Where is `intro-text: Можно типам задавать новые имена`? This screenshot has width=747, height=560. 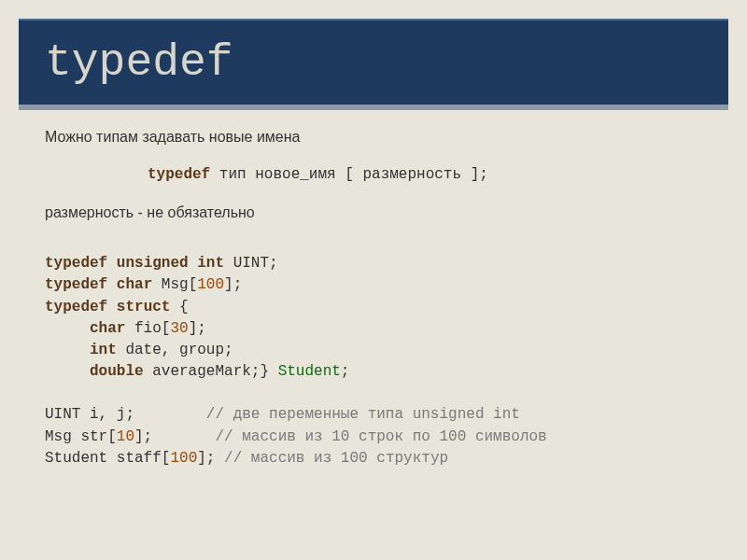
intro-text: Можно типам задавать новые имена is located at coordinates (374, 137).